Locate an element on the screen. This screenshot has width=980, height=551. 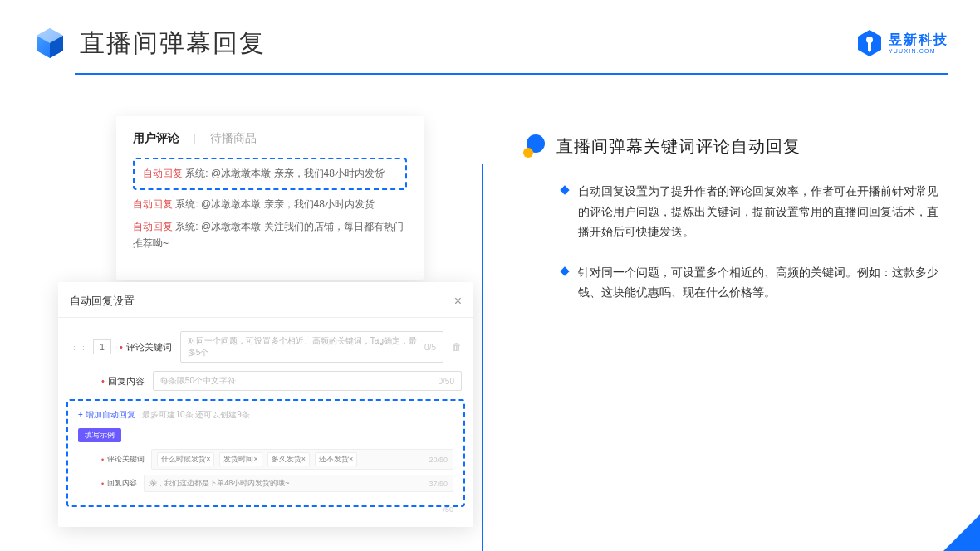
example-keyword-count: 20/50 is located at coordinates (439, 460).